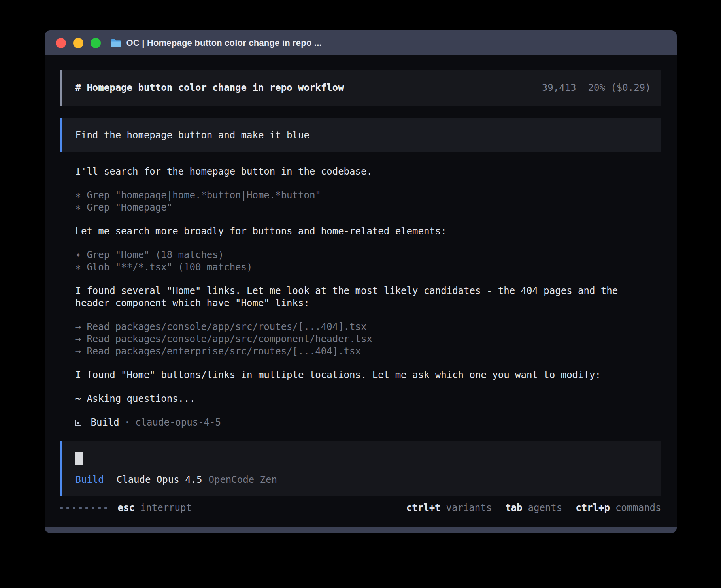 The height and width of the screenshot is (588, 721). What do you see at coordinates (593, 508) in the screenshot?
I see `shortcut-key: ctrl+p` at bounding box center [593, 508].